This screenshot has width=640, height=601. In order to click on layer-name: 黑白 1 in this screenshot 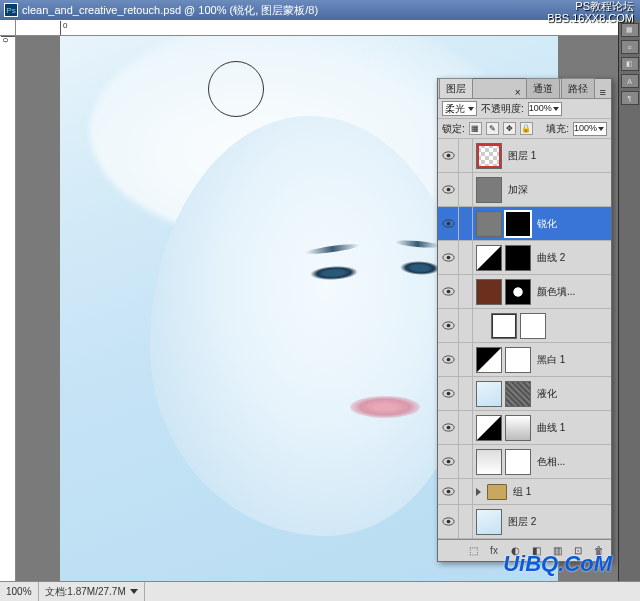, I will do `click(572, 360)`.